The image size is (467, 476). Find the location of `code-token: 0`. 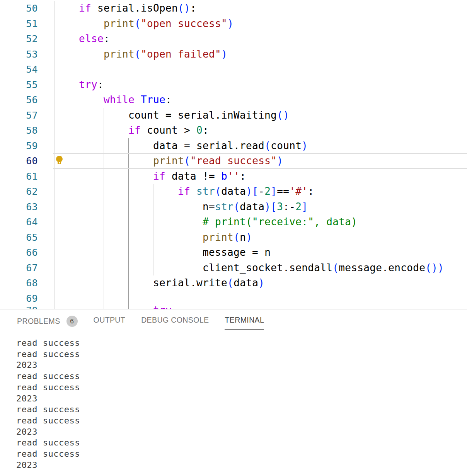

code-token: 0 is located at coordinates (199, 130).